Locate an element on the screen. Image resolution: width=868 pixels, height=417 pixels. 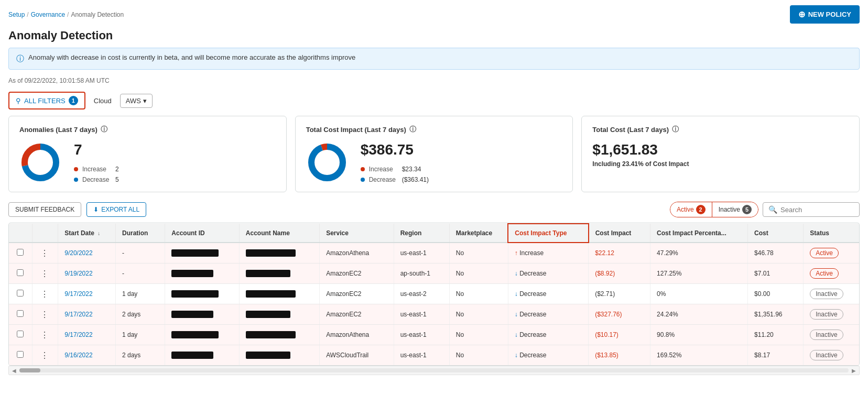
row-duration: 2 days is located at coordinates (140, 355).